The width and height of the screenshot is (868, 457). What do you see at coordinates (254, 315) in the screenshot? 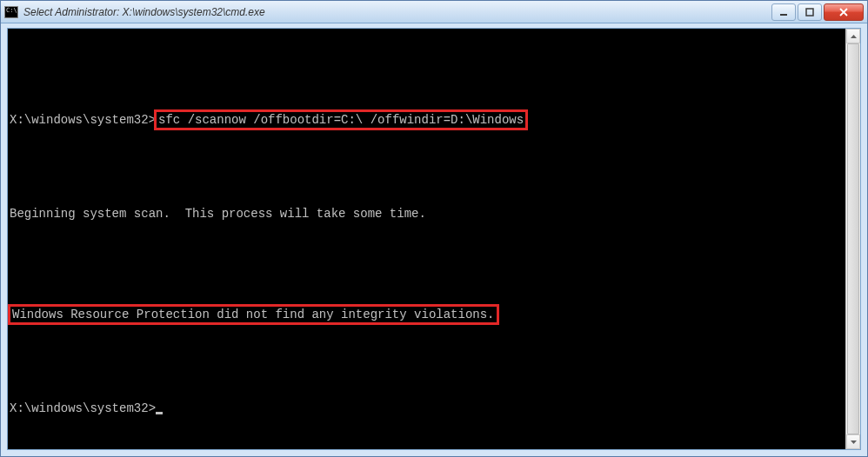
I see `highlight-result: Windows Resource Protection did not find…` at bounding box center [254, 315].